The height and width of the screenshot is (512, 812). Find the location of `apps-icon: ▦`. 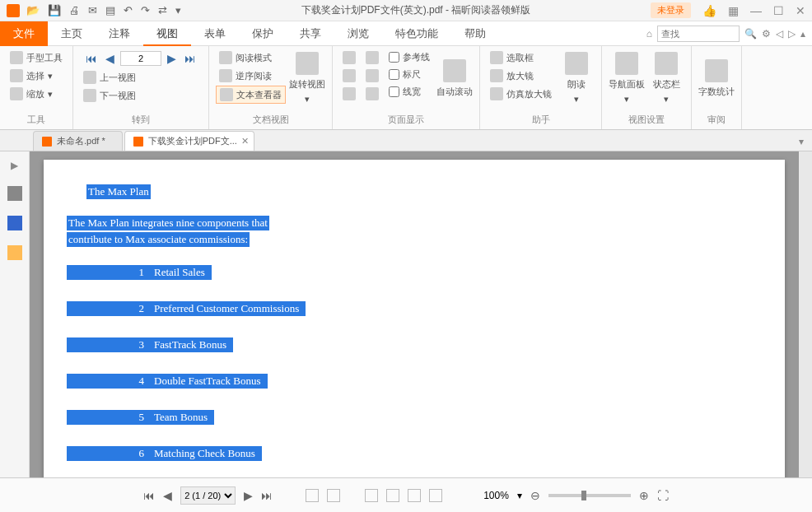

apps-icon: ▦ is located at coordinates (733, 11).